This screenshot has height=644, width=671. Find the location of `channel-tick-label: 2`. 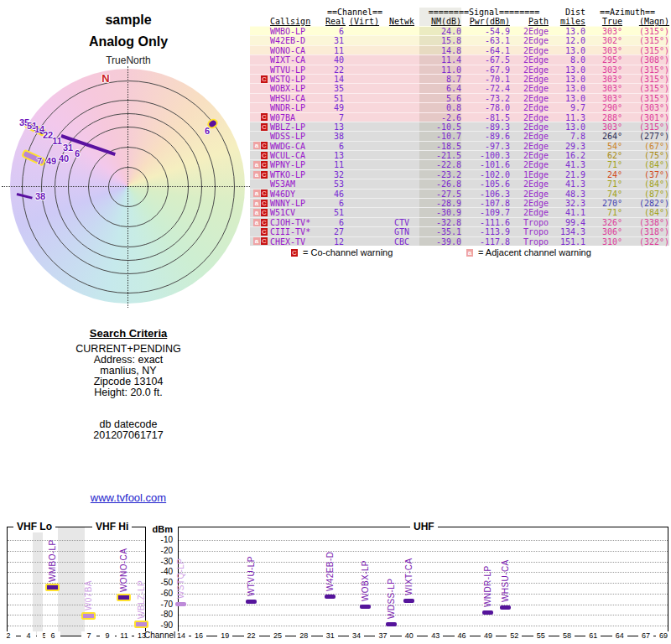

channel-tick-label: 2 is located at coordinates (8, 636).